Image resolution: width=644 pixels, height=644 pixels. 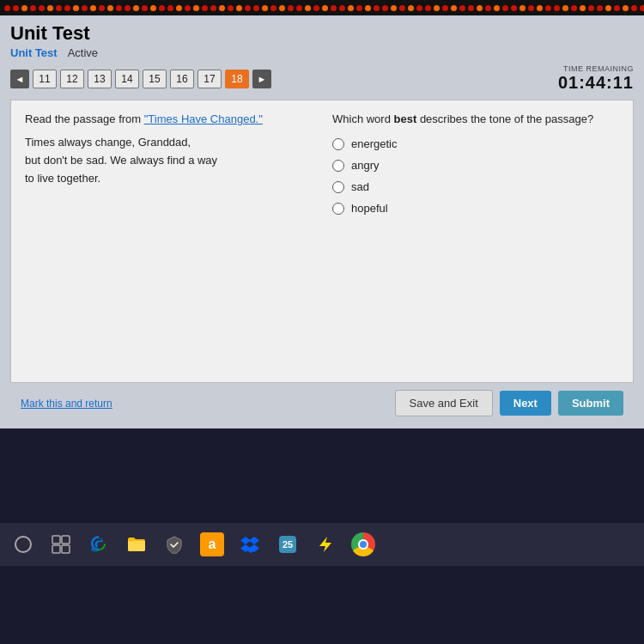 I want to click on nav-num-16: 16, so click(x=182, y=79).